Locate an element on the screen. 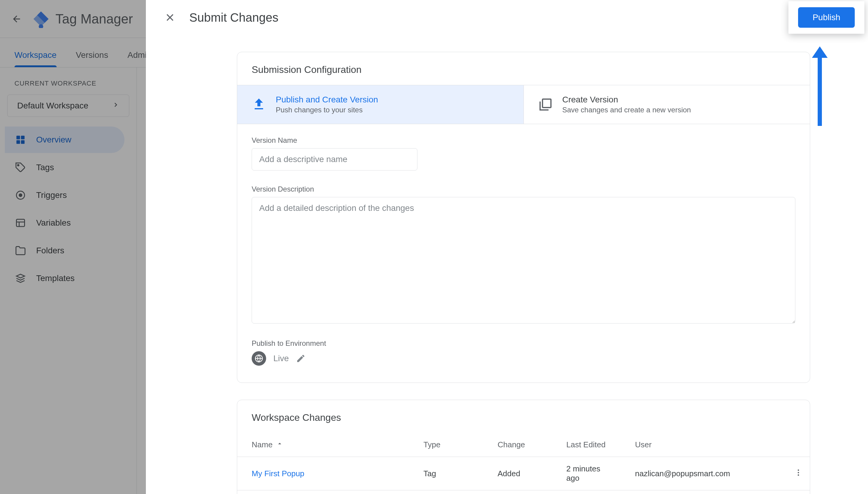 Image resolution: width=868 pixels, height=494 pixels. col-name-header: Name is located at coordinates (323, 445).